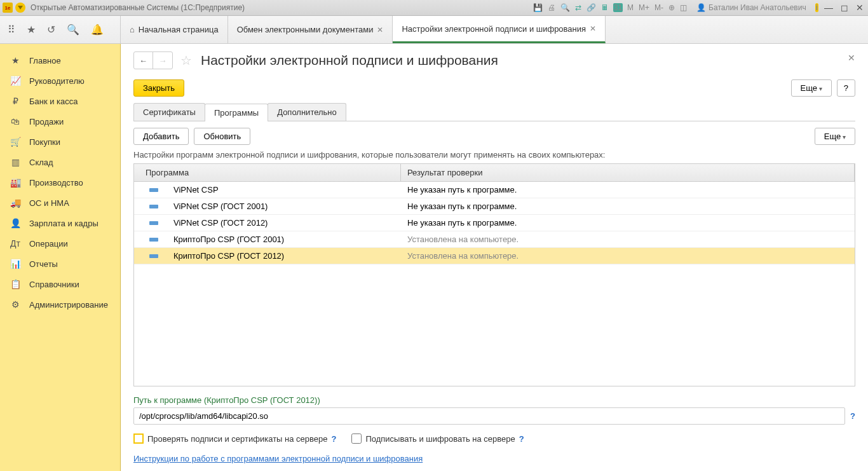  What do you see at coordinates (829, 8) in the screenshot?
I see `minimize-button: —` at bounding box center [829, 8].